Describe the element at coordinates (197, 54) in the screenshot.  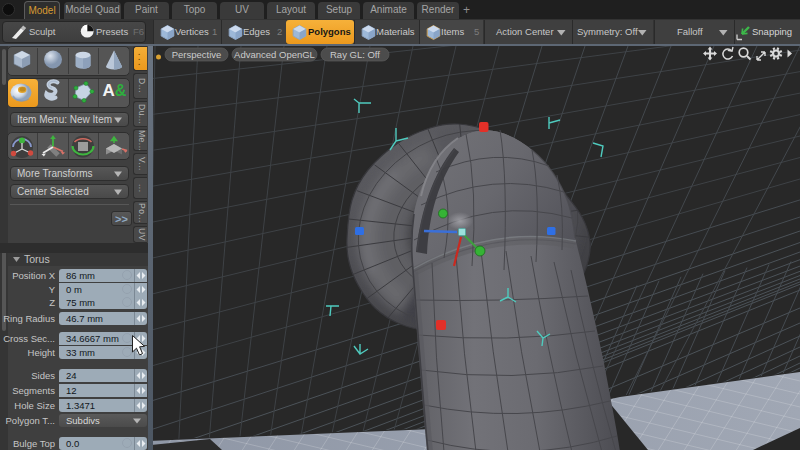
I see `svg-text: Perspective` at that location.